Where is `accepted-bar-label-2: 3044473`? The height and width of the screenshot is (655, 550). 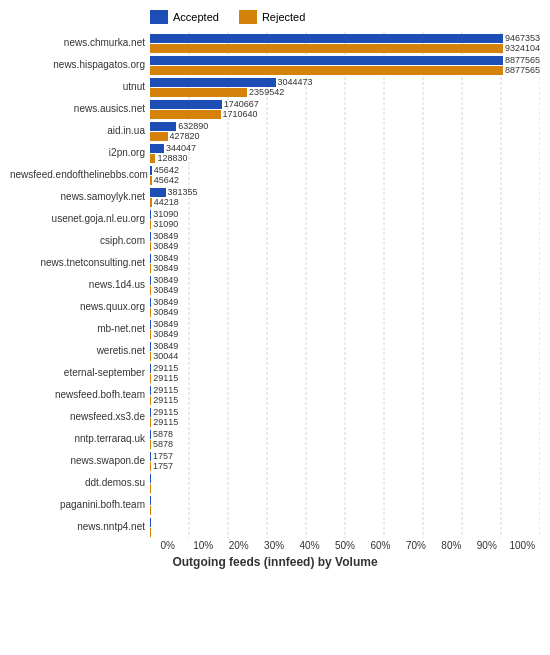 accepted-bar-label-2: 3044473 is located at coordinates (296, 82).